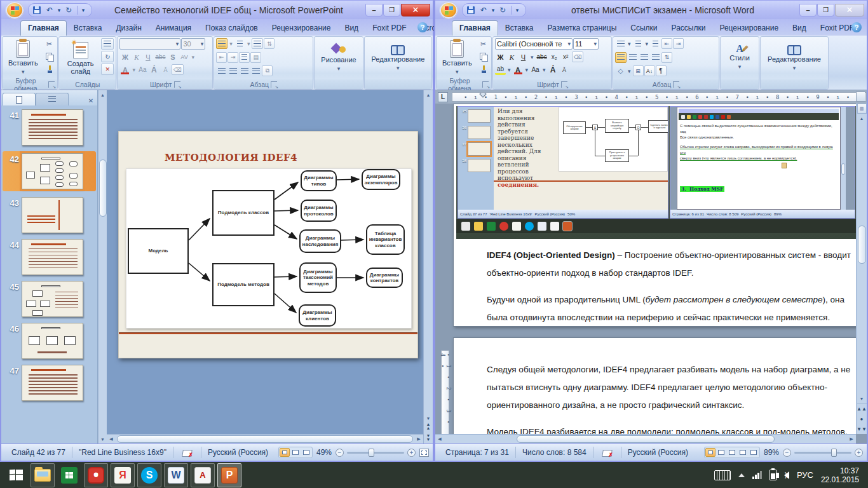  I want to click on change-case-dropdown, so click(544, 70).